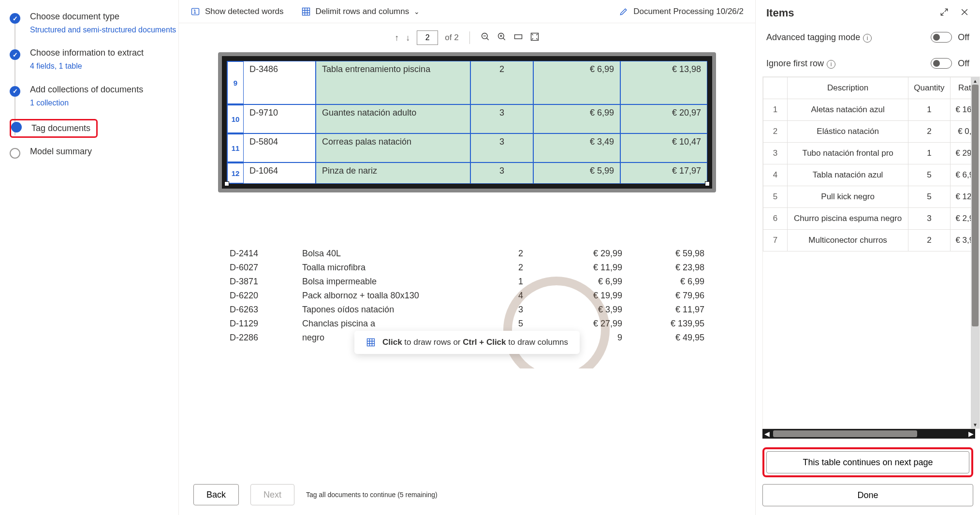  Describe the element at coordinates (871, 154) in the screenshot. I see `table-row: 3Tubo natación frontal pro1€ 29,` at that location.